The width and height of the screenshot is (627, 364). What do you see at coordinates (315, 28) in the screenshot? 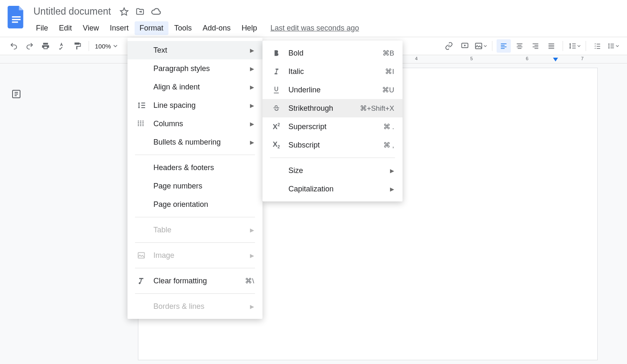
I see `last-edit-link: Last edit was seconds ago` at bounding box center [315, 28].